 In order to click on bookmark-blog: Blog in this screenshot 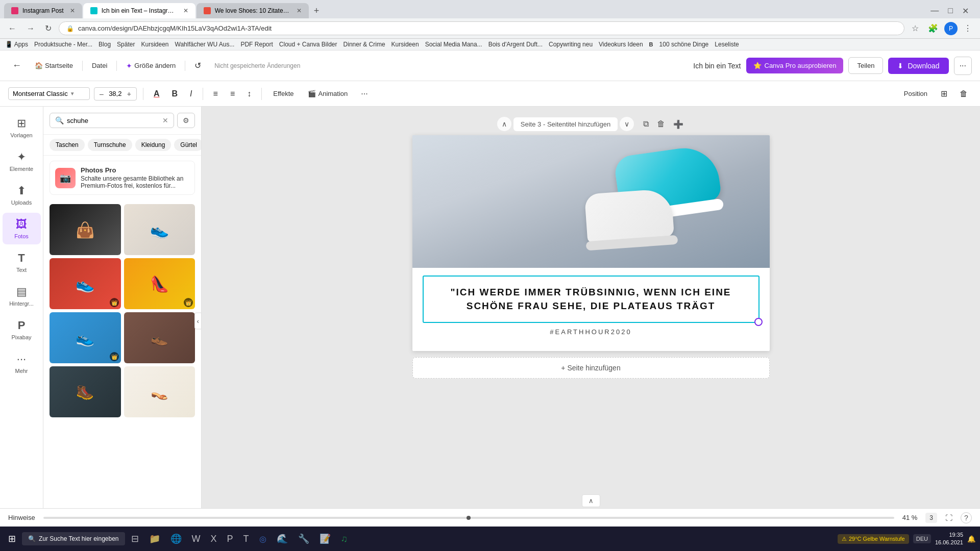, I will do `click(105, 44)`.